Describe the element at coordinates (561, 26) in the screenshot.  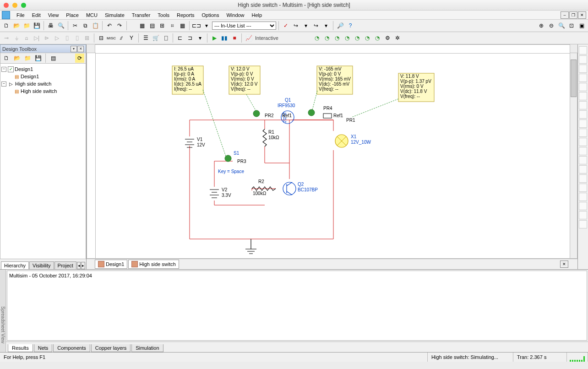
I see `zoom-area-icon: 🔍` at that location.